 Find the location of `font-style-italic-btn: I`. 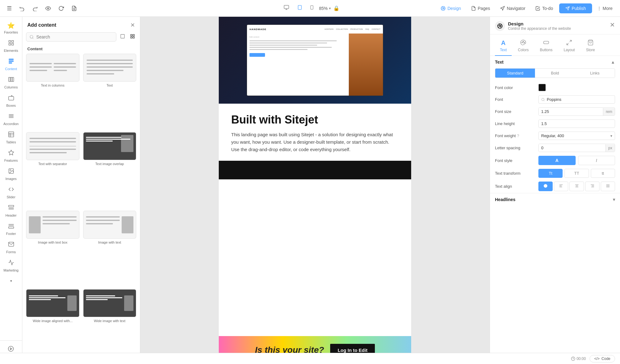

font-style-italic-btn: I is located at coordinates (597, 160).